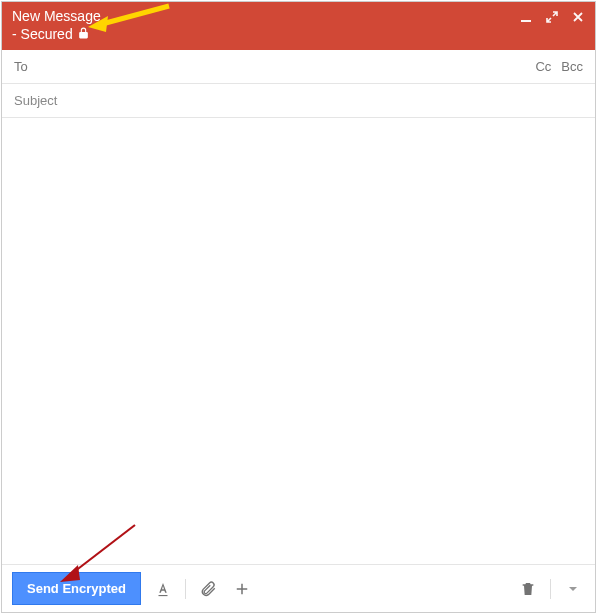 The image size is (599, 615). What do you see at coordinates (84, 36) in the screenshot?
I see `lock-icon` at bounding box center [84, 36].